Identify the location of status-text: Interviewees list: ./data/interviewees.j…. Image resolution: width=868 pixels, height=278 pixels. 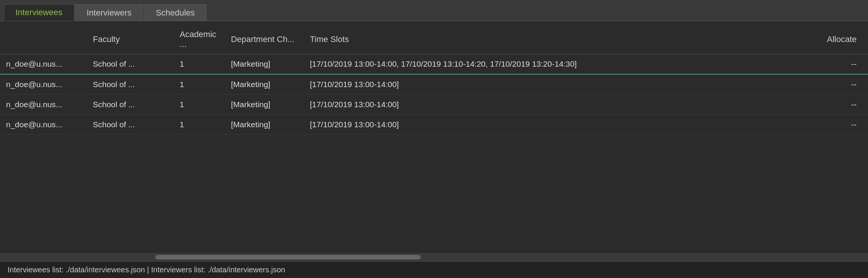
(146, 270).